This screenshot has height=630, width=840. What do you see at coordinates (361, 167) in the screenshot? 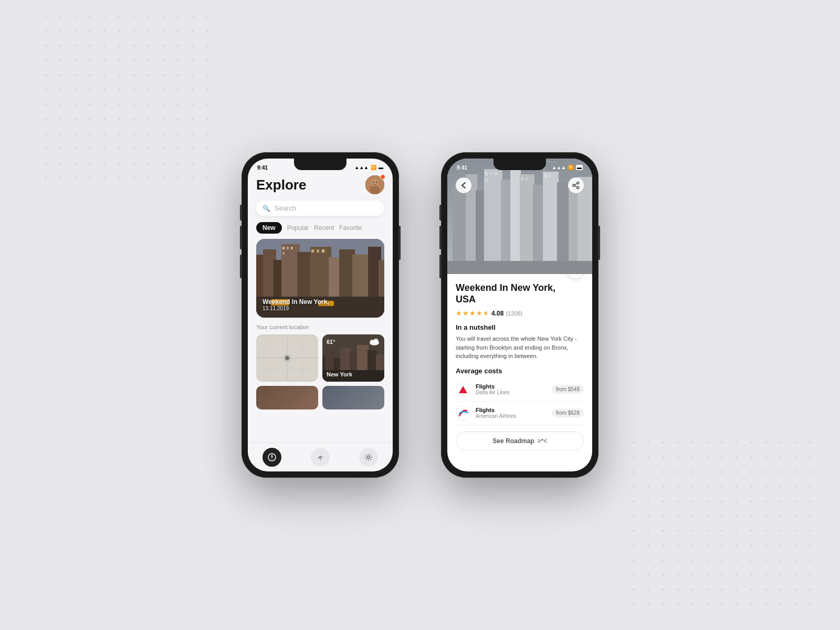
I see `signal-icon: ▲▲▲` at bounding box center [361, 167].